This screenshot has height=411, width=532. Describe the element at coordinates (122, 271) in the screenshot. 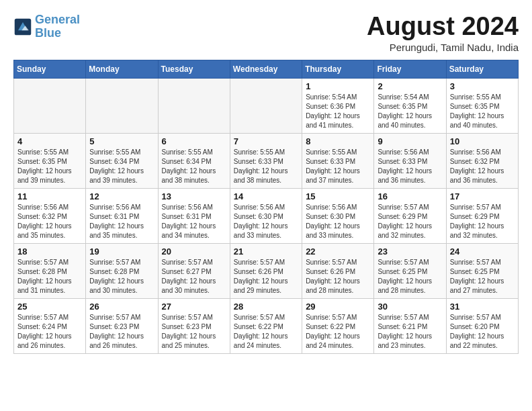

I see `calendar-day: 19Sunrise: 5:57 AMSunset: 6:28 PMDayligh…` at that location.